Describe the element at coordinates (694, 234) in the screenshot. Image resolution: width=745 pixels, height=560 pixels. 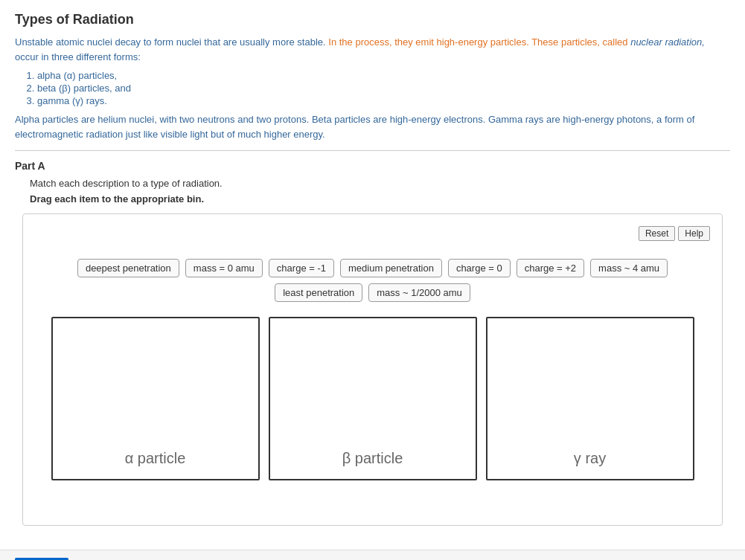
I see `help-button: Help` at that location.